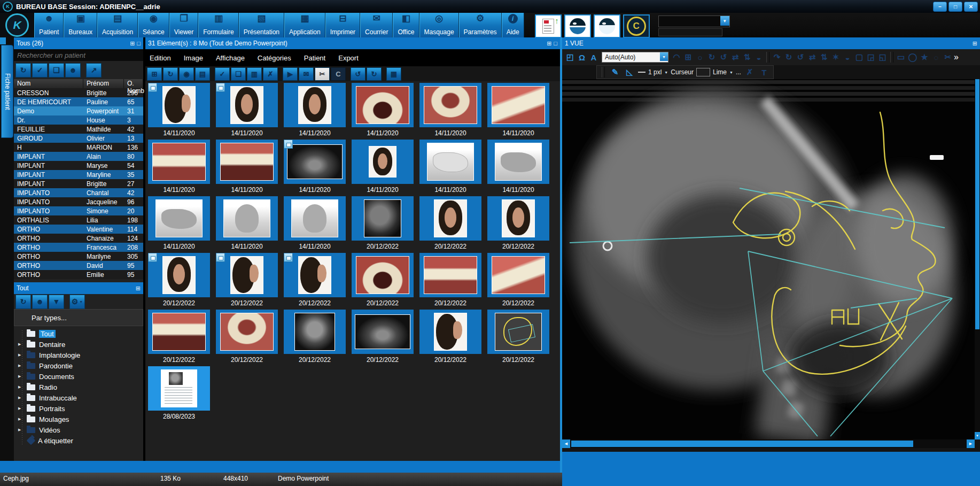  Describe the element at coordinates (824, 57) in the screenshot. I see `flip-vertical2-icon: ⇅` at that location.